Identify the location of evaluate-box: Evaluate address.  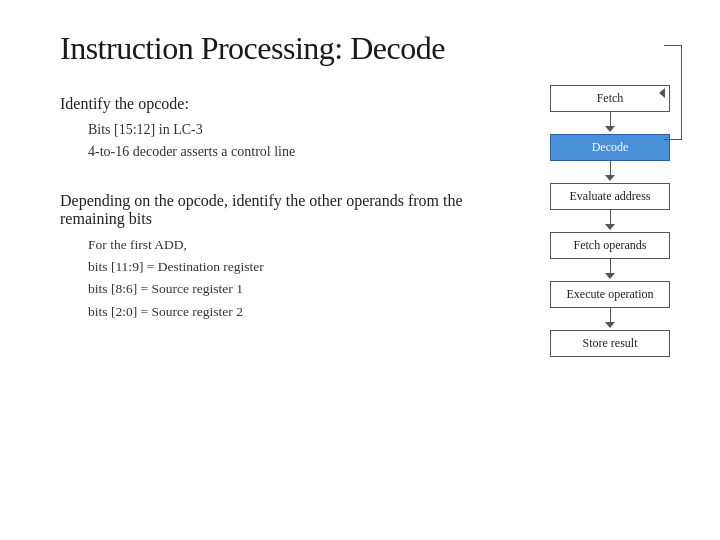
(610, 196).